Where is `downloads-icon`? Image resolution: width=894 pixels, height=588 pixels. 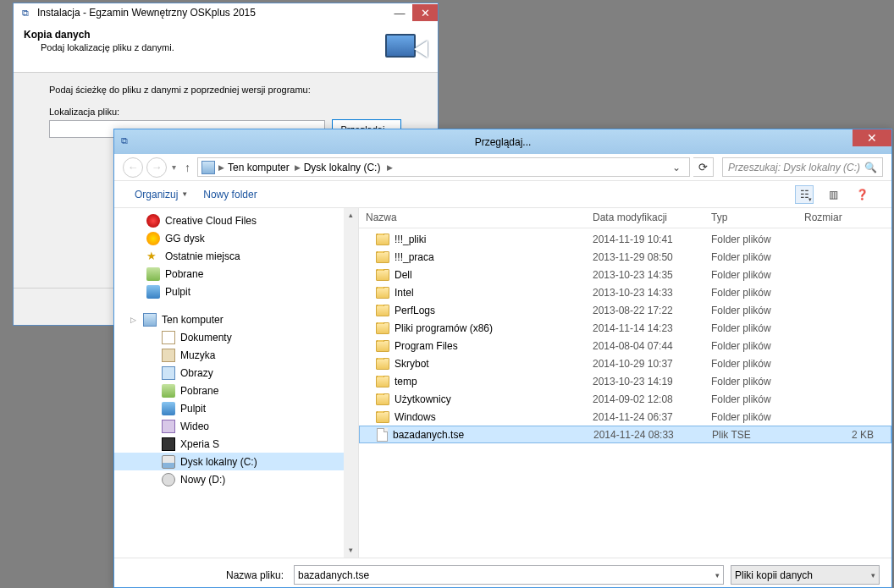
downloads-icon is located at coordinates (168, 391).